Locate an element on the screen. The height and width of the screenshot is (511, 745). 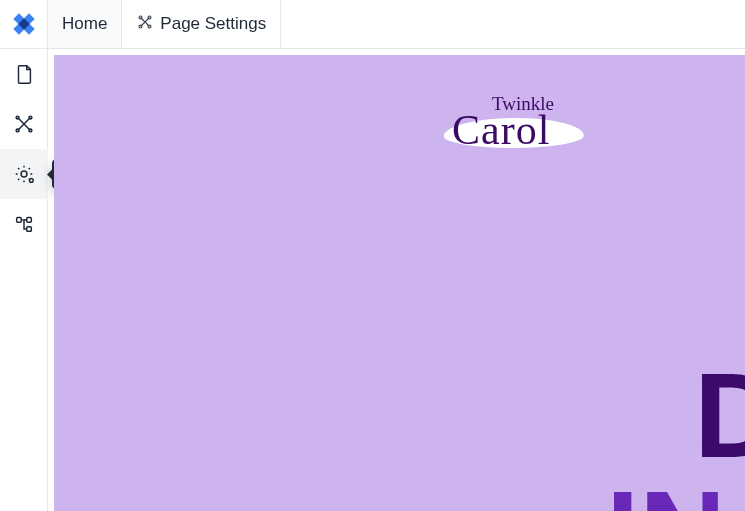
tab-page-settings: Page Settings is located at coordinates (202, 24).